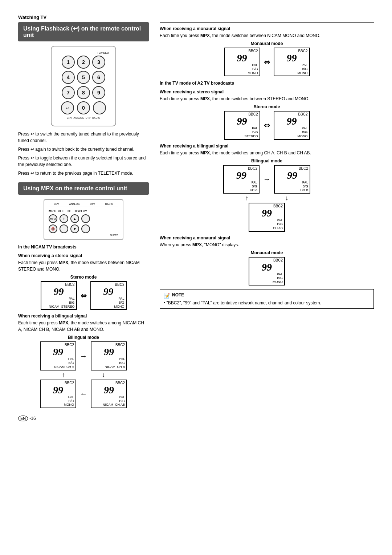 The width and height of the screenshot is (392, 555). Describe the element at coordinates (83, 189) in the screenshot. I see `mpx-section-header: Using MPX on the remote control unit` at that location.